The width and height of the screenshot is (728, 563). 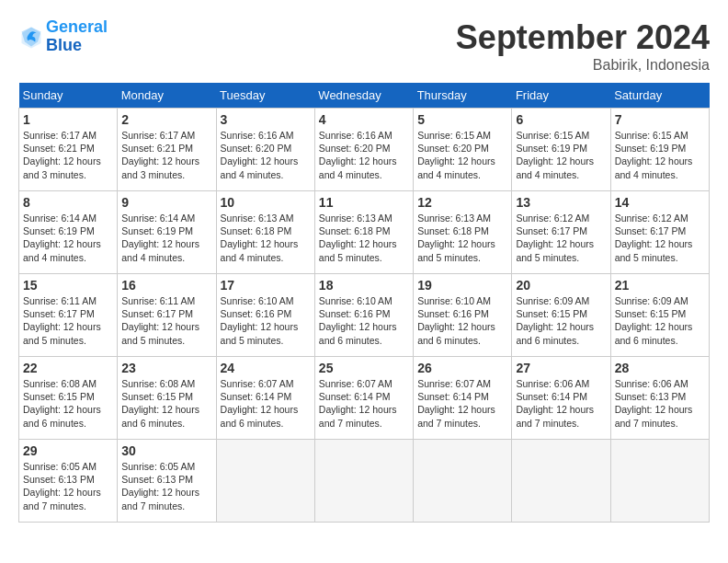 I want to click on calendar-week-row: 22 Sunrise: 6:08 AM Sunset: 6:15 PM Dayl…, so click(x=364, y=398).